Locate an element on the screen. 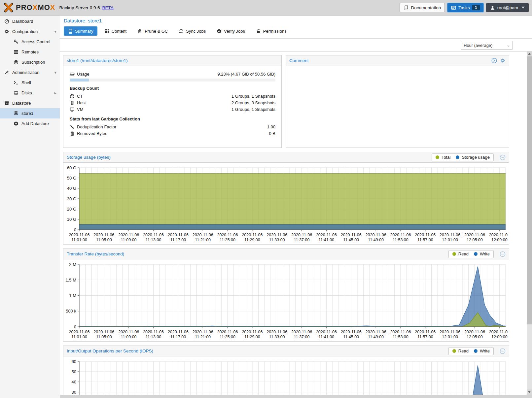 The height and width of the screenshot is (398, 532). row-label: Host is located at coordinates (81, 103).